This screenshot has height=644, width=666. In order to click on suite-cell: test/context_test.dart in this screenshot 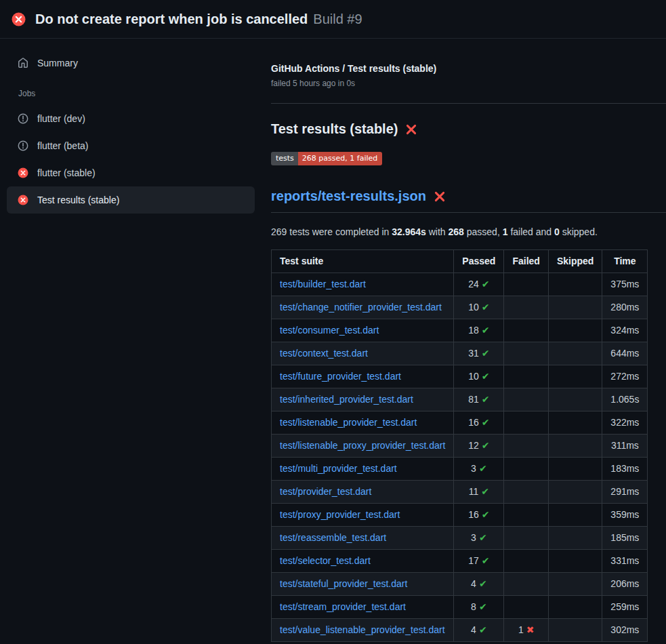, I will do `click(363, 354)`.